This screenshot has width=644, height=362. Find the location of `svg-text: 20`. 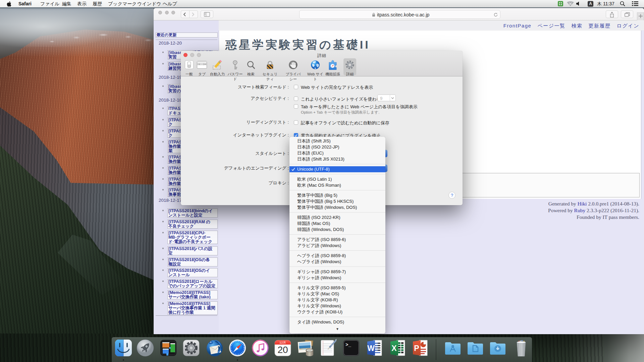

svg-text: 20 is located at coordinates (282, 350).